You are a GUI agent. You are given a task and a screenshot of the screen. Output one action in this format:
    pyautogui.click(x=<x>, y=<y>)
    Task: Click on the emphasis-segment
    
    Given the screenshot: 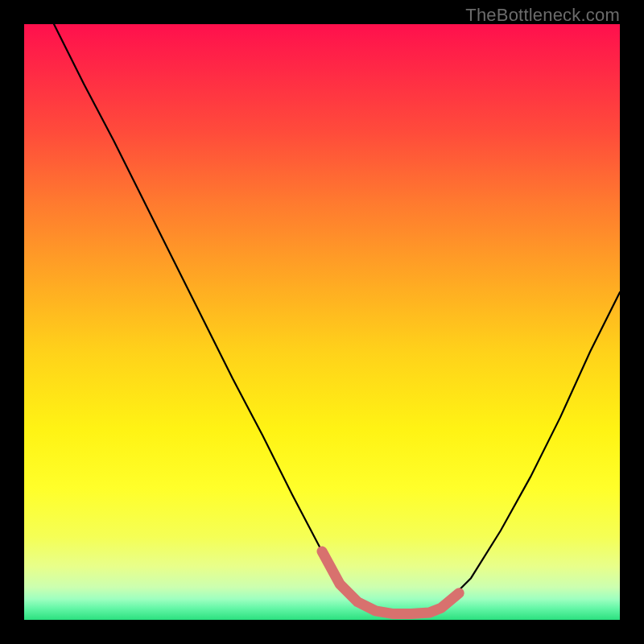 What is the action you would take?
    pyautogui.click(x=390, y=583)
    